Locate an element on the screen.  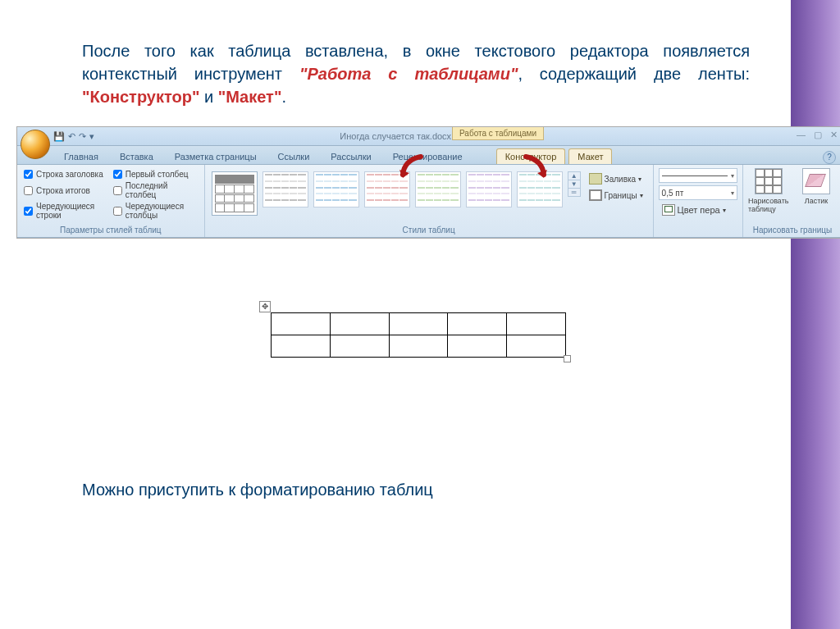
eraser-button: Ластик is located at coordinates (816, 190).